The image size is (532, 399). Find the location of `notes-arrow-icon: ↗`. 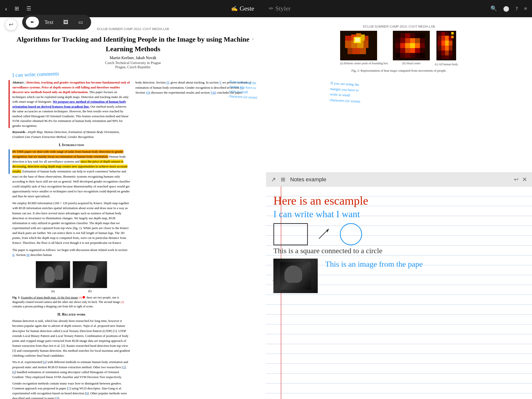

notes-arrow-icon: ↗ is located at coordinates (273, 180).